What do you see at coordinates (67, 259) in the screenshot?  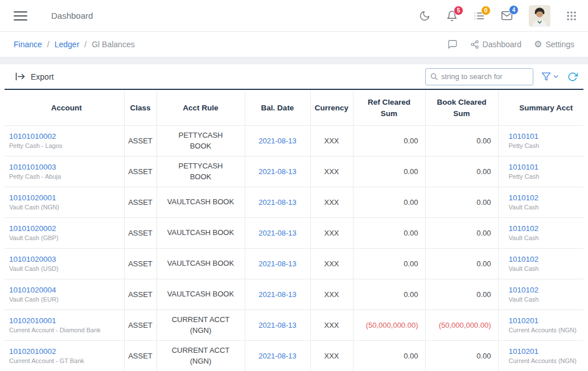 I see `account-link: 10101020003` at bounding box center [67, 259].